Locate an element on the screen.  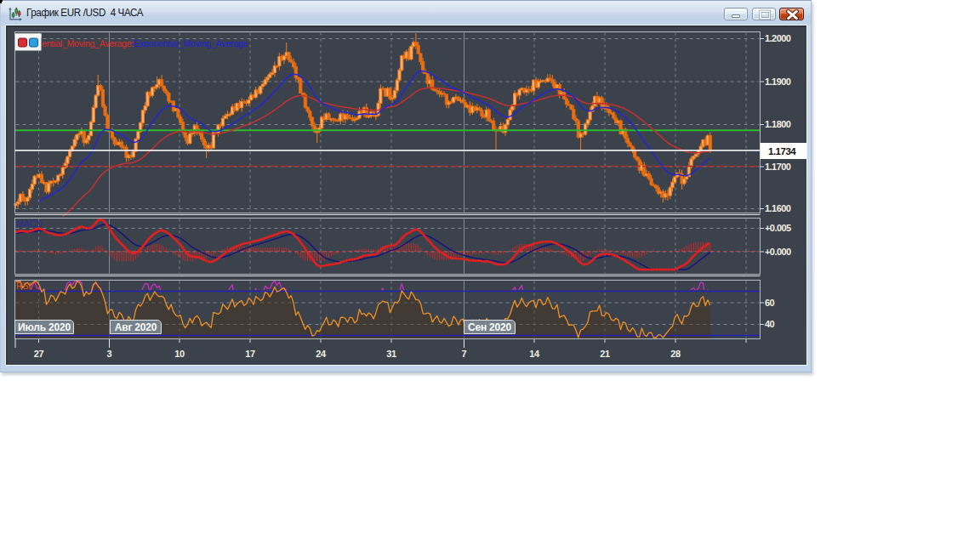
svg-text: +0.000 is located at coordinates (778, 252).